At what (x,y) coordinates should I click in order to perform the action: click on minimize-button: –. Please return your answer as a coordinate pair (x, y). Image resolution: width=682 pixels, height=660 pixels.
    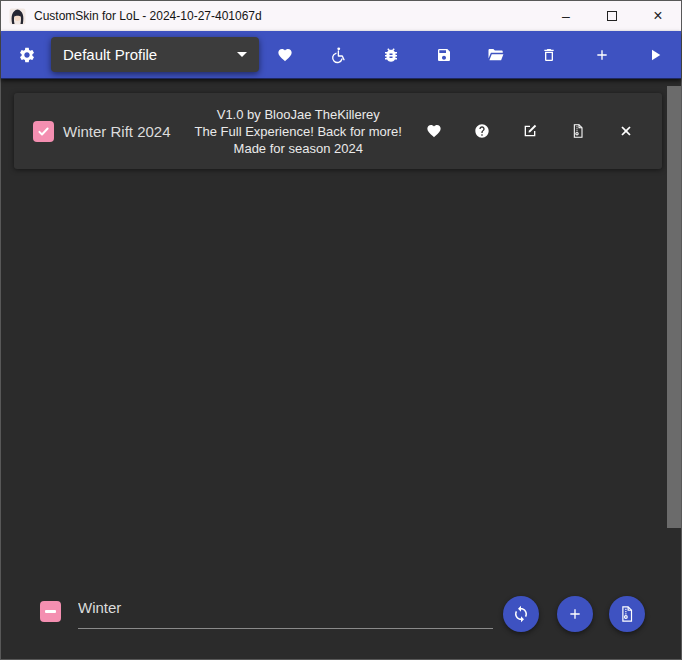
    Looking at the image, I should click on (566, 16).